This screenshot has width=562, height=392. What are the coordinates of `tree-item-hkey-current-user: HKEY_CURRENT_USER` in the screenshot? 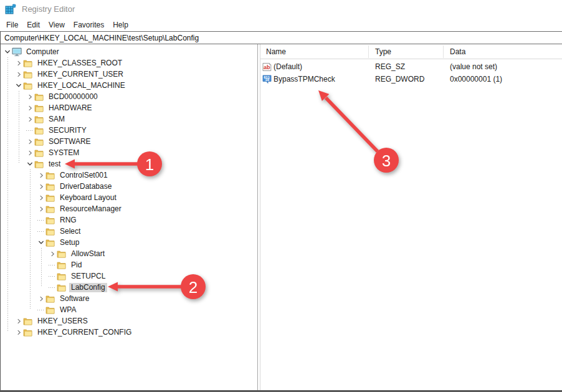 It's located at (129, 74).